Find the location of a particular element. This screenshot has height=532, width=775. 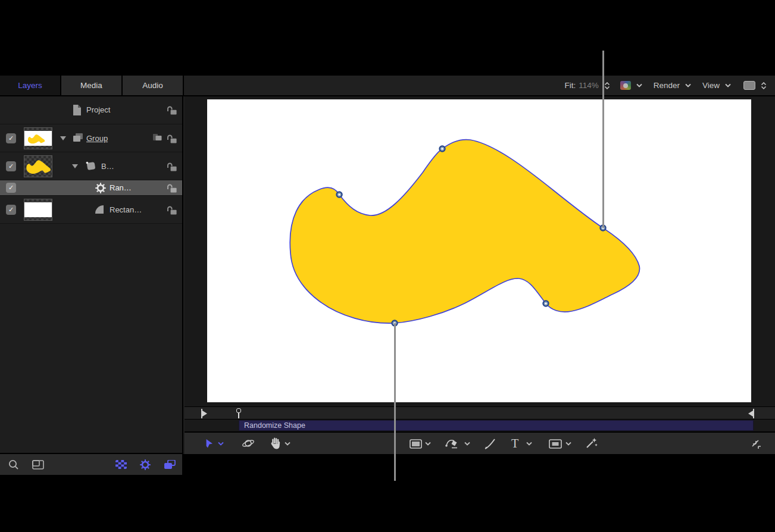

search-icon is located at coordinates (14, 465).